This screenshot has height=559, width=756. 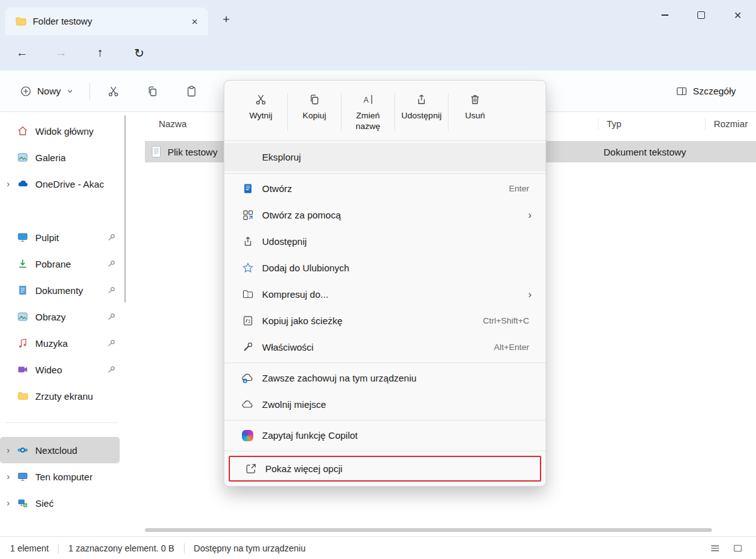 I want to click on copy-button, so click(x=152, y=91).